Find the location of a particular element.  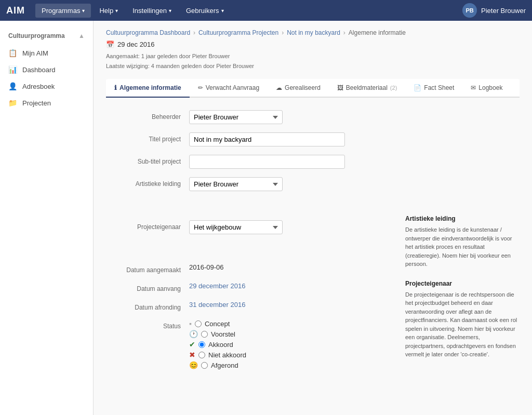

info-projecteigenaar: Projecteigenaar De projecteigenaar is de… is located at coordinates (462, 319).